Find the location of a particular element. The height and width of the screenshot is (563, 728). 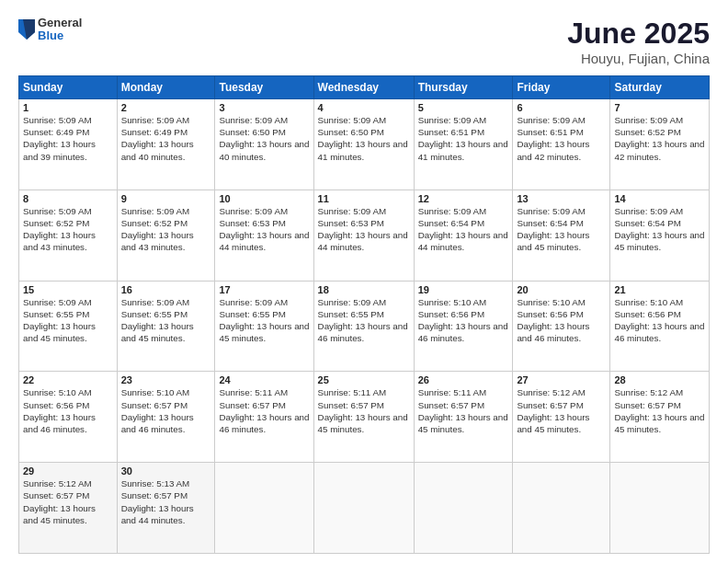

day-number: 12 is located at coordinates (463, 199).